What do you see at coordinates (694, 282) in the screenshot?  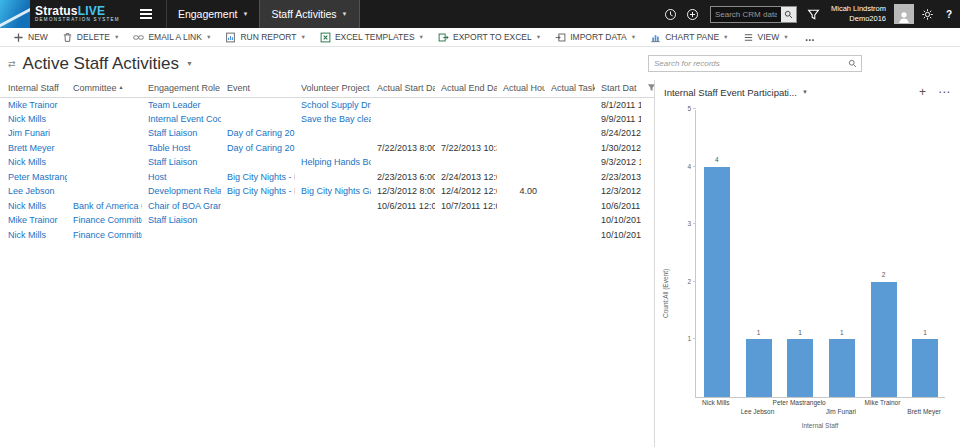 I see `y-tick-mark` at bounding box center [694, 282].